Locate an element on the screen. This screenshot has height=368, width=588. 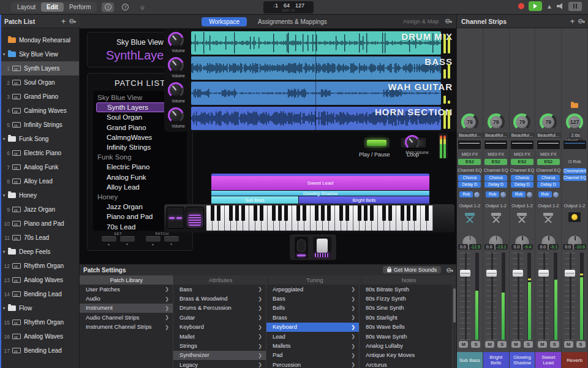
library-item-percussion: Percussion❯ is located at coordinates (312, 364).